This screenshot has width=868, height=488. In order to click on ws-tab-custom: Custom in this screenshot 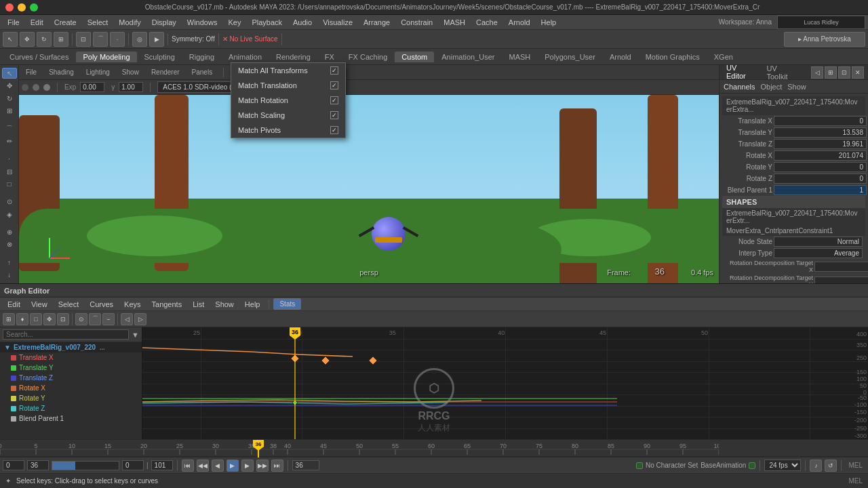, I will do `click(414, 57)`.